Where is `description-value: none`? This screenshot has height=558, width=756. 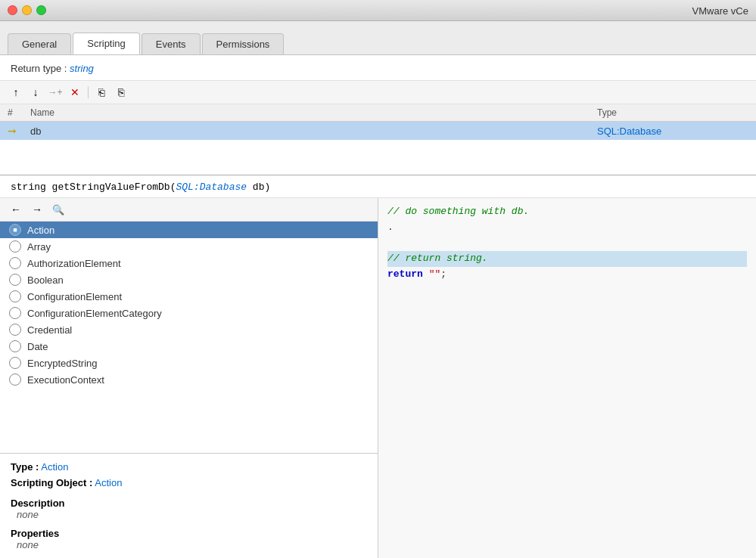 description-value: none is located at coordinates (189, 514).